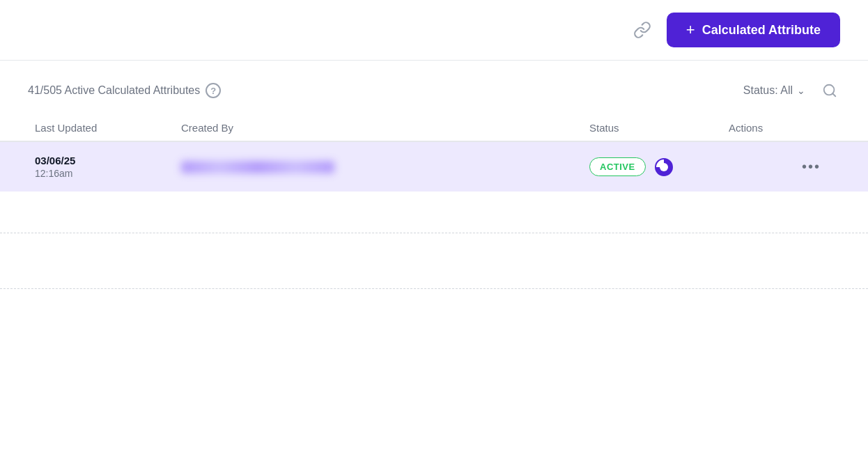 Image resolution: width=868 pixels, height=468 pixels. I want to click on actions-cell: •••, so click(784, 167).